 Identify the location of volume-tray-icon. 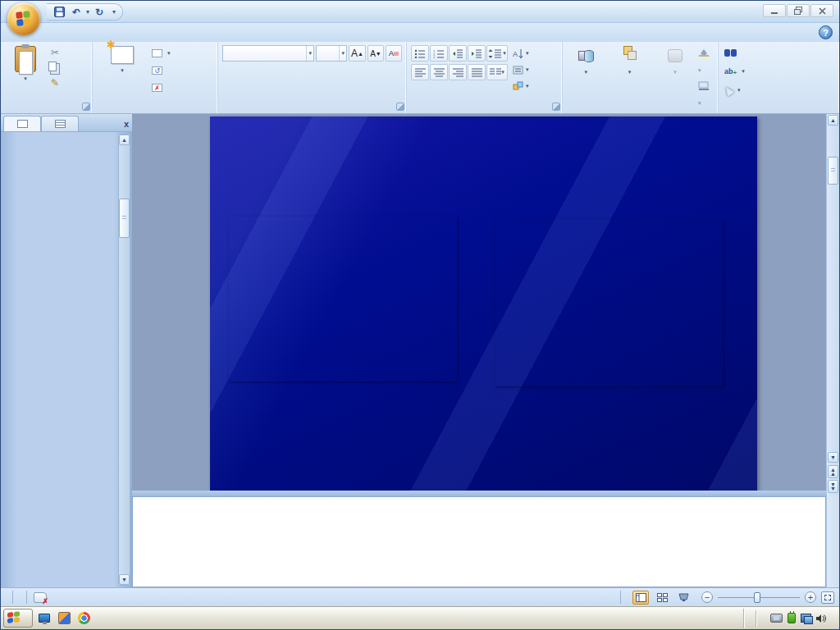
(822, 619).